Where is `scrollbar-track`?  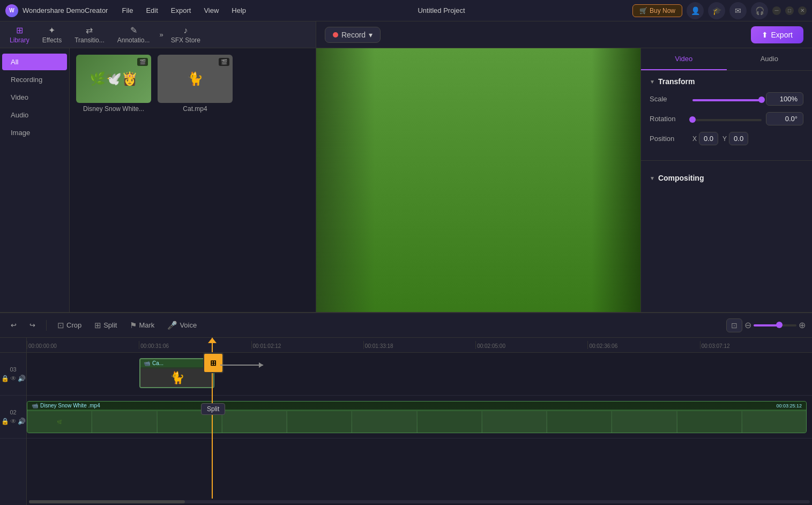
scrollbar-track is located at coordinates (419, 502).